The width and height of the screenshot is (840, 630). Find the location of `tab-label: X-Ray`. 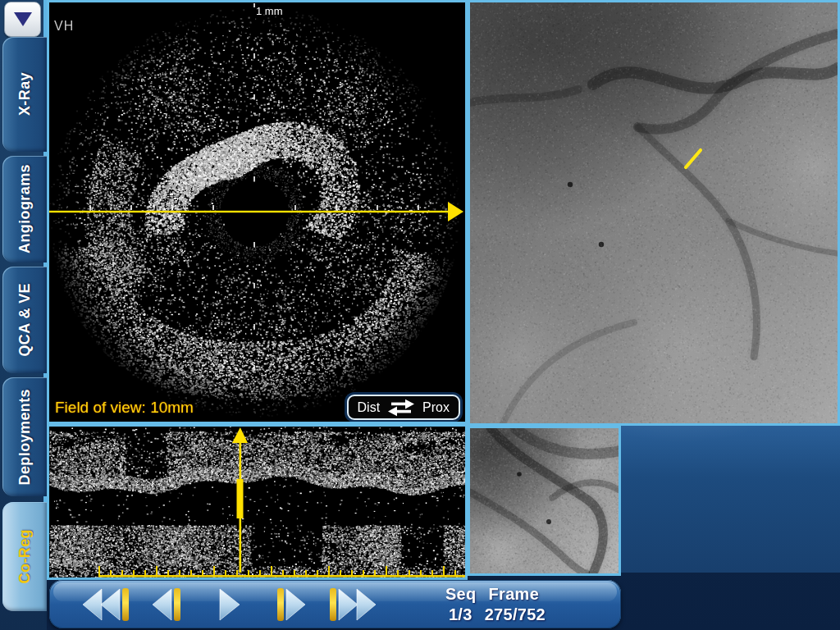

tab-label: X-Ray is located at coordinates (25, 94).